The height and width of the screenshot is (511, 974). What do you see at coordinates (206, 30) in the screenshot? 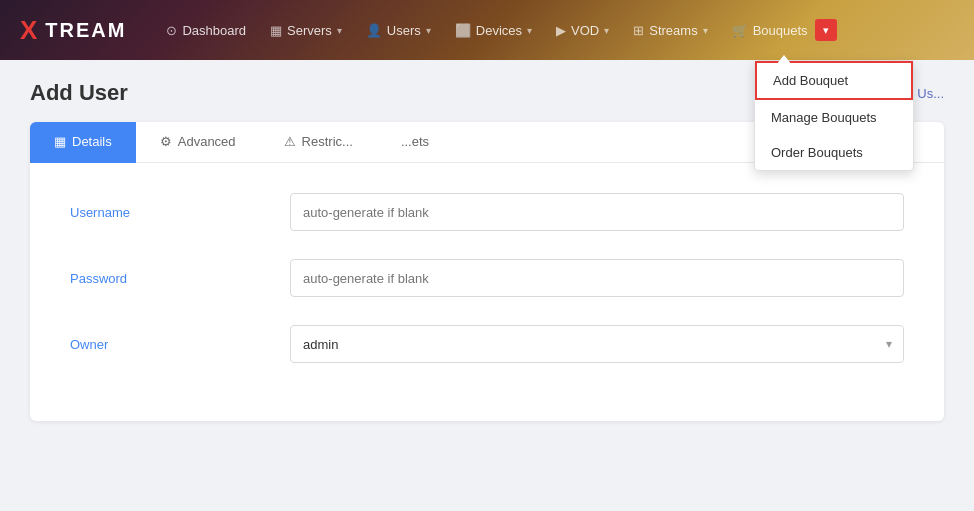
I see `nav-item-dashboard: ⊙ Dashboard` at bounding box center [206, 30].